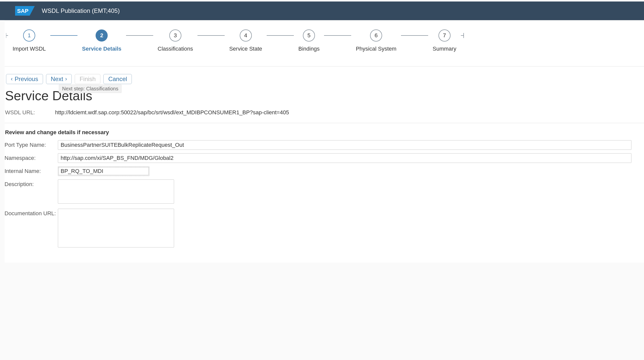 This screenshot has height=360, width=644. Describe the element at coordinates (309, 35) in the screenshot. I see `wizard-step-number: 5` at that location.